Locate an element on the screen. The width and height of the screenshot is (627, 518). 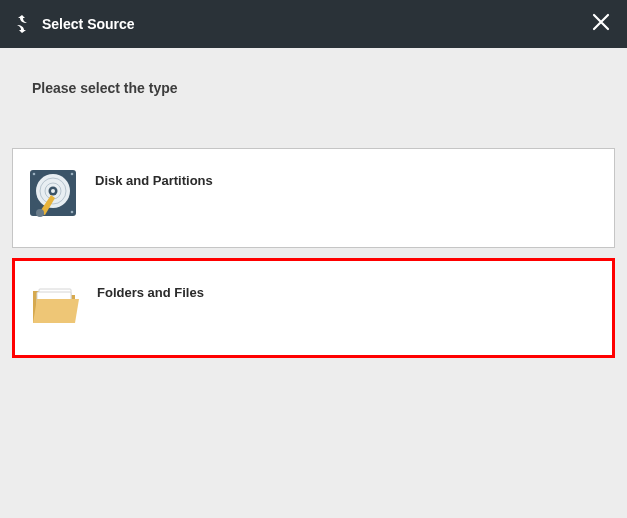
close-button is located at coordinates (601, 24).